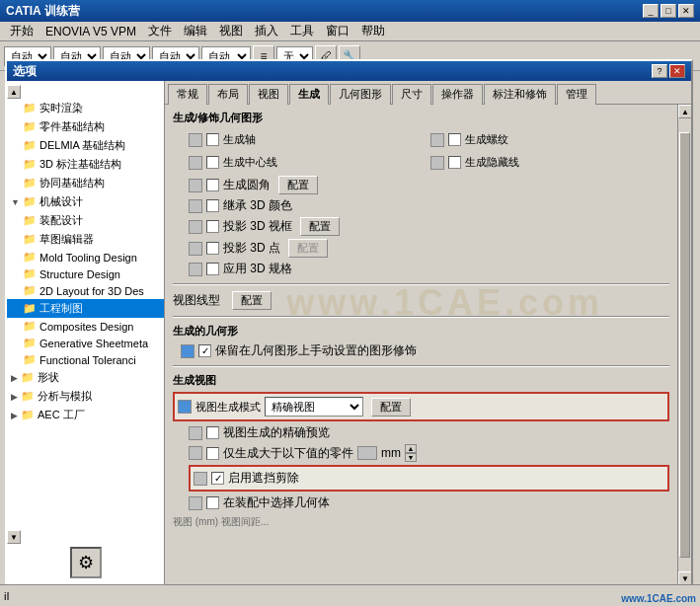 The image size is (700, 606). What do you see at coordinates (213, 249) in the screenshot?
I see `checkbox-point` at bounding box center [213, 249].